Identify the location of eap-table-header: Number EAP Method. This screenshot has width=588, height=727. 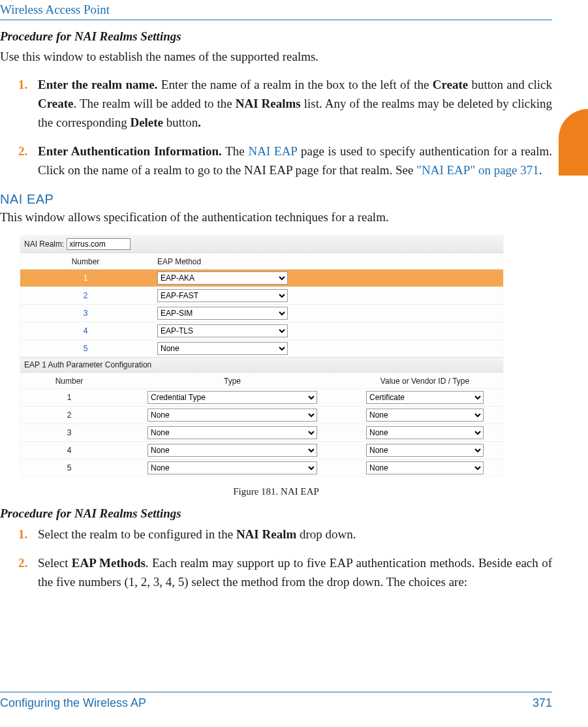
(262, 261).